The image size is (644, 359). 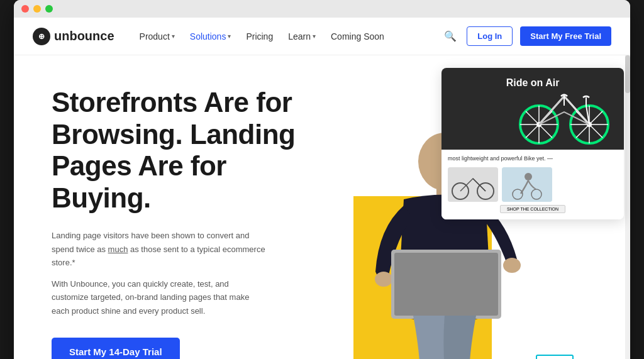 I want to click on nav-item-learn: Learn ▾, so click(x=302, y=36).